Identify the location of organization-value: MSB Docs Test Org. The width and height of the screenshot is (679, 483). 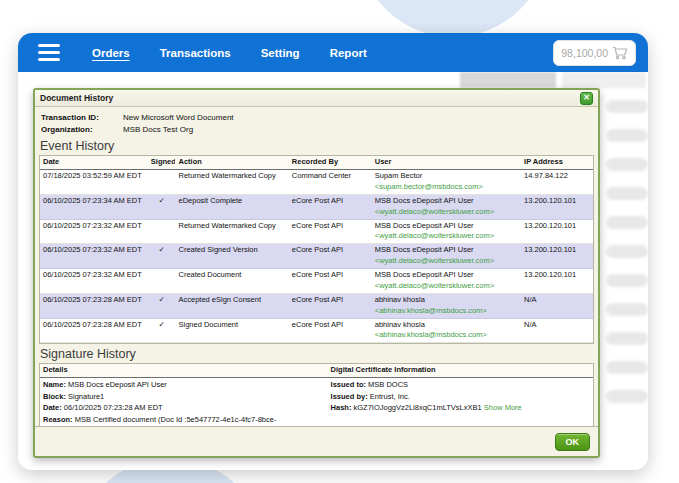
(158, 130).